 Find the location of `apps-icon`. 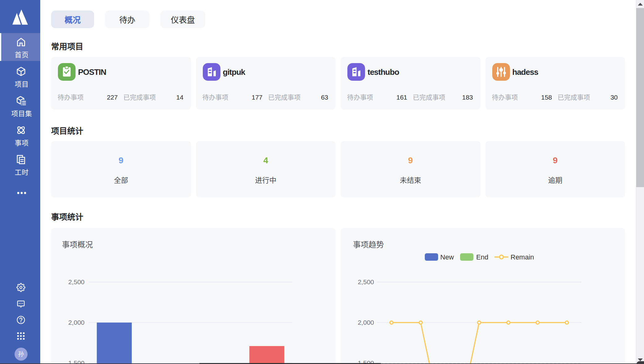

apps-icon is located at coordinates (21, 336).